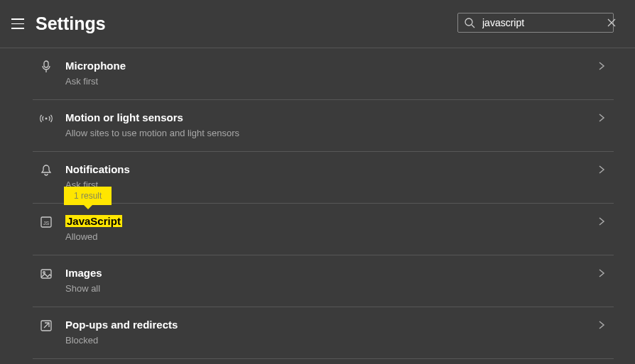 The image size is (635, 364). Describe the element at coordinates (88, 196) in the screenshot. I see `search-result-tooltip: 1 result` at that location.